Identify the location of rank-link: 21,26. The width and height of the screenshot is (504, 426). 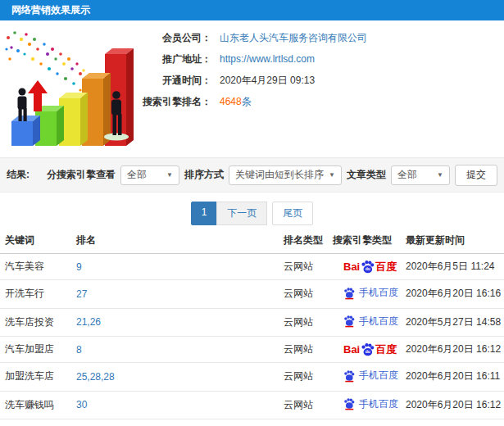
(89, 322).